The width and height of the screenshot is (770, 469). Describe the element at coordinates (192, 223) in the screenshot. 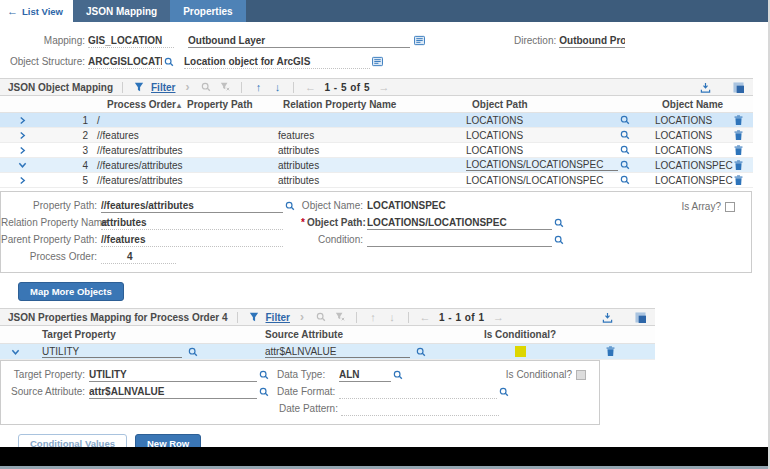

I see `relation-property-name-field: attributes` at that location.